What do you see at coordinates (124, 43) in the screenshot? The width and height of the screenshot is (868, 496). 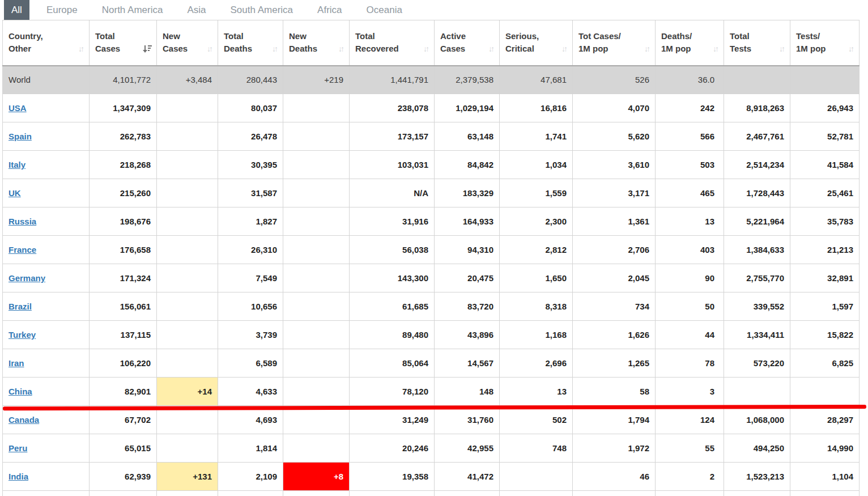 I see `column-header-total-cases: TotalCases` at bounding box center [124, 43].